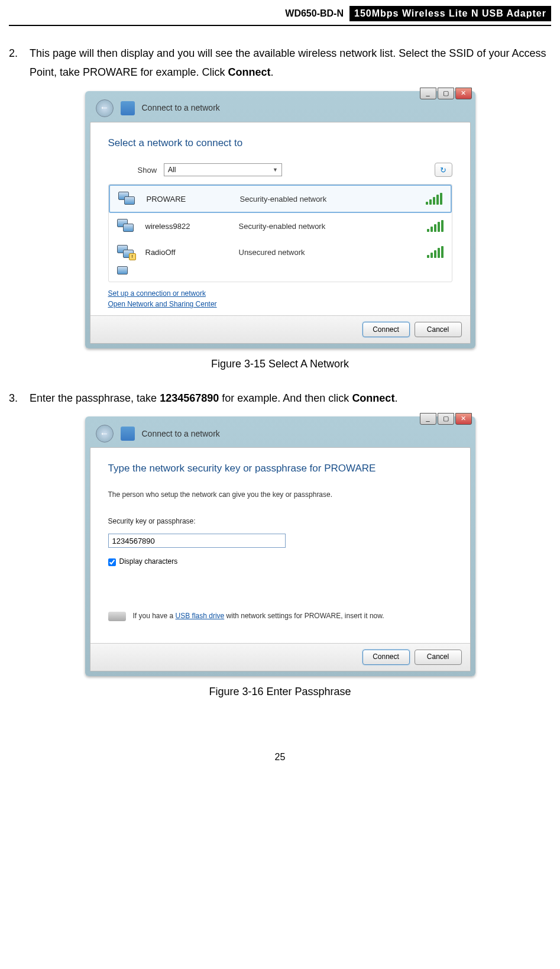 The height and width of the screenshot is (969, 560). Describe the element at coordinates (112, 562) in the screenshot. I see `display-characters-checkbox` at that location.